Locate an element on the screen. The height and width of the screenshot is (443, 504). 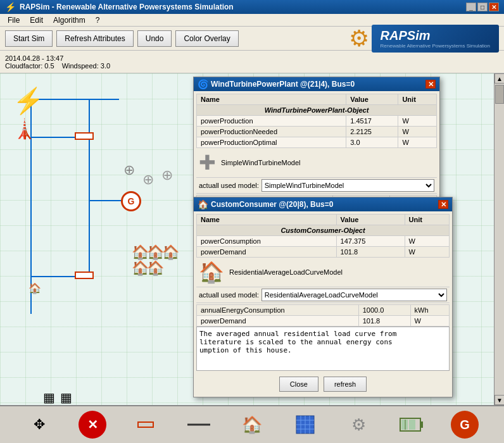
wind-speed: Windspeed: 3.0 is located at coordinates (86, 66).